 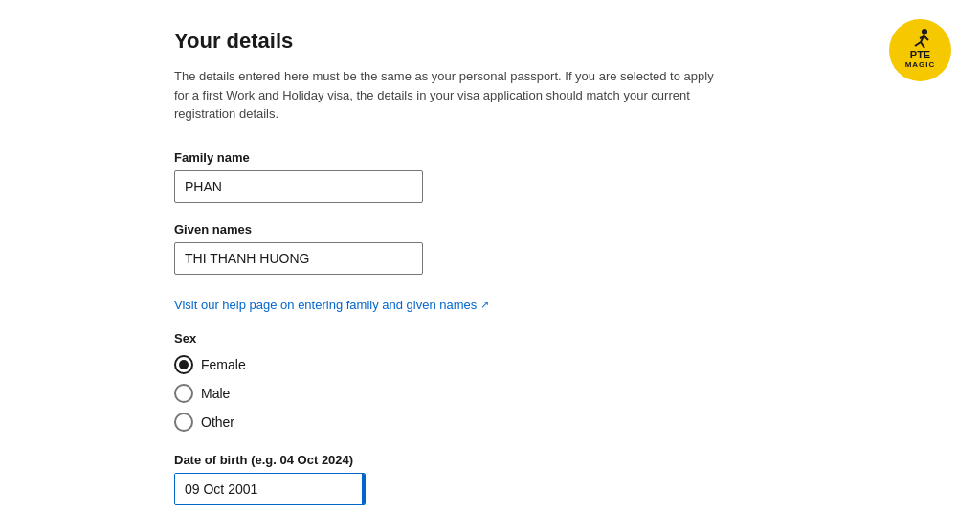 I want to click on sex-male-radio, so click(x=184, y=393).